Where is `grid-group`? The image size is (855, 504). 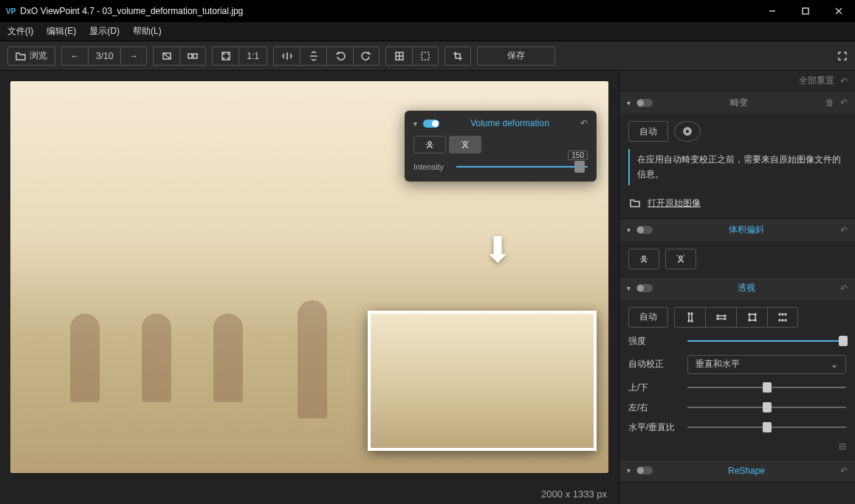
grid-group is located at coordinates (412, 56).